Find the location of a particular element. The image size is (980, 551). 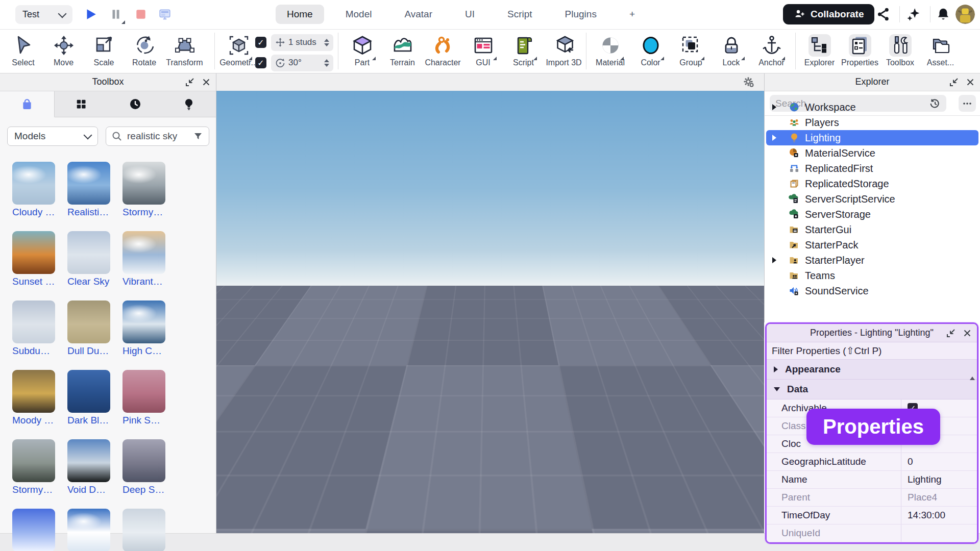

share-button is located at coordinates (884, 14).